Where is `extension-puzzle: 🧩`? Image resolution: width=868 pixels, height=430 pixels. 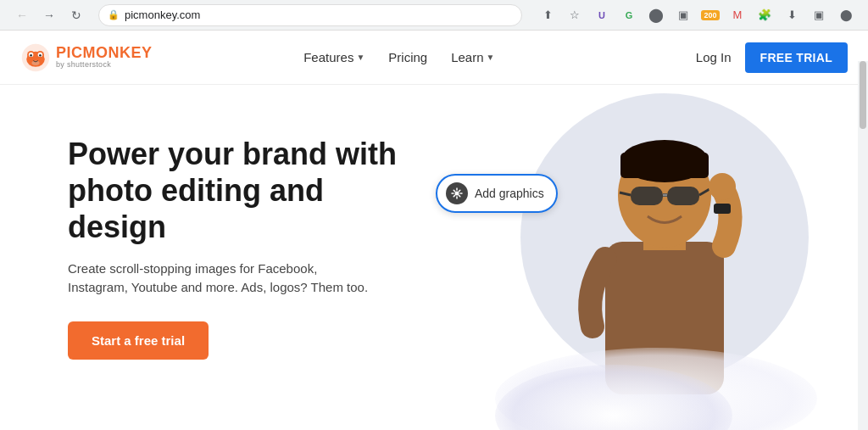
extension-puzzle: 🧩 is located at coordinates (765, 15).